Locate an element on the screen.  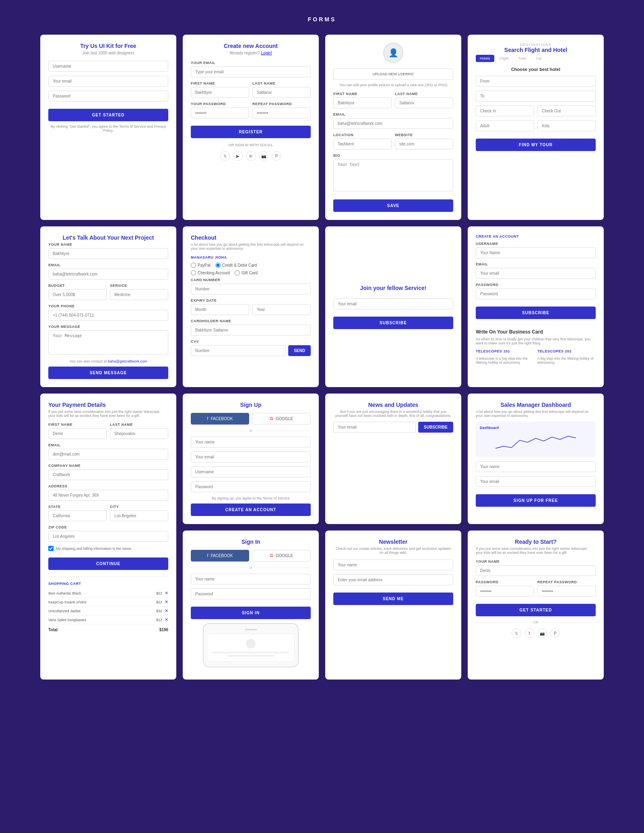
contact-email-input is located at coordinates (108, 274).